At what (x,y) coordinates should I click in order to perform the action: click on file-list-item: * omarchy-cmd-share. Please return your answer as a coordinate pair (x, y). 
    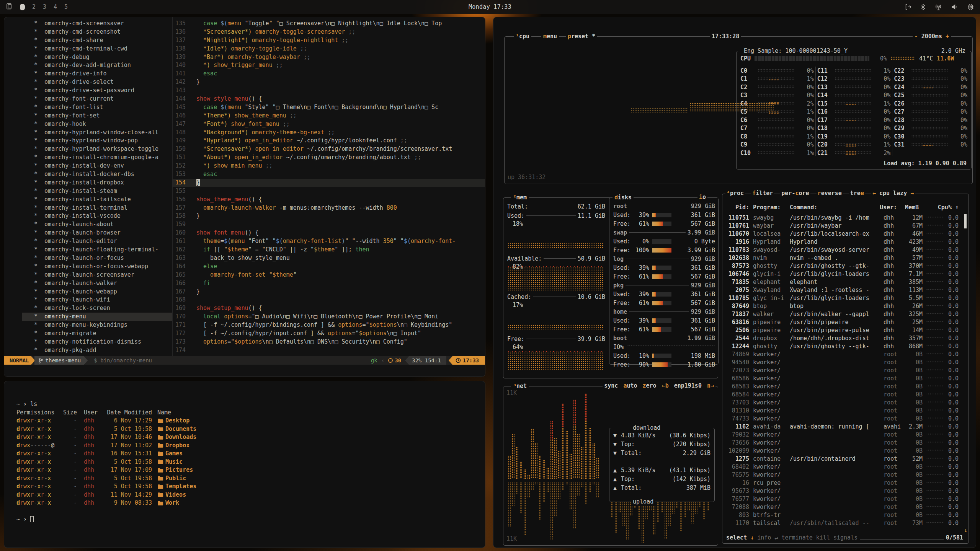
    Looking at the image, I should click on (97, 41).